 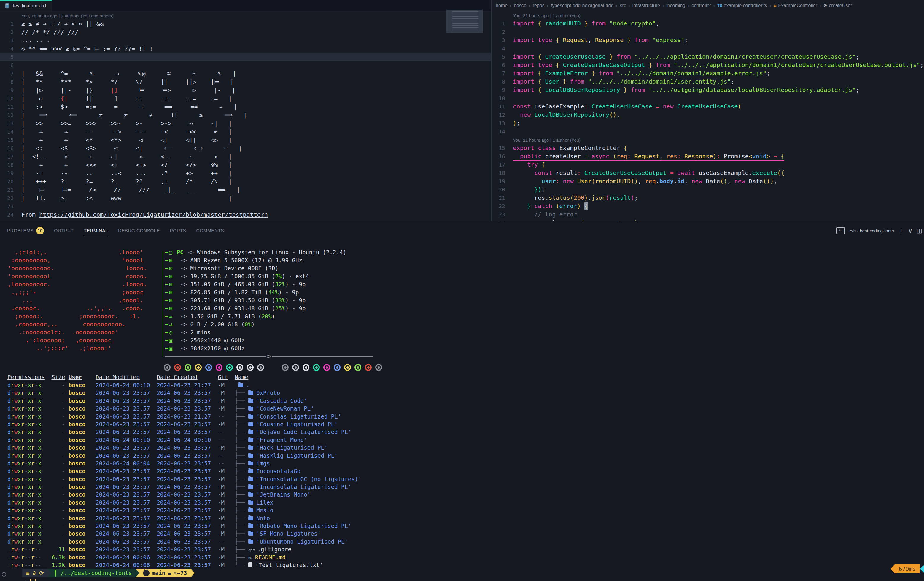 I want to click on breadcrumb-item-src: src, so click(x=623, y=6).